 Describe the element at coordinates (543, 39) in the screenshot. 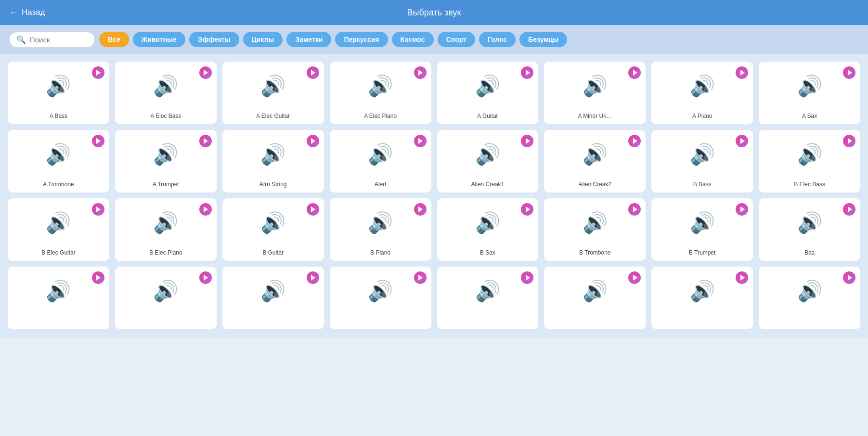

I see `filter-btn-9: Безумцы` at that location.